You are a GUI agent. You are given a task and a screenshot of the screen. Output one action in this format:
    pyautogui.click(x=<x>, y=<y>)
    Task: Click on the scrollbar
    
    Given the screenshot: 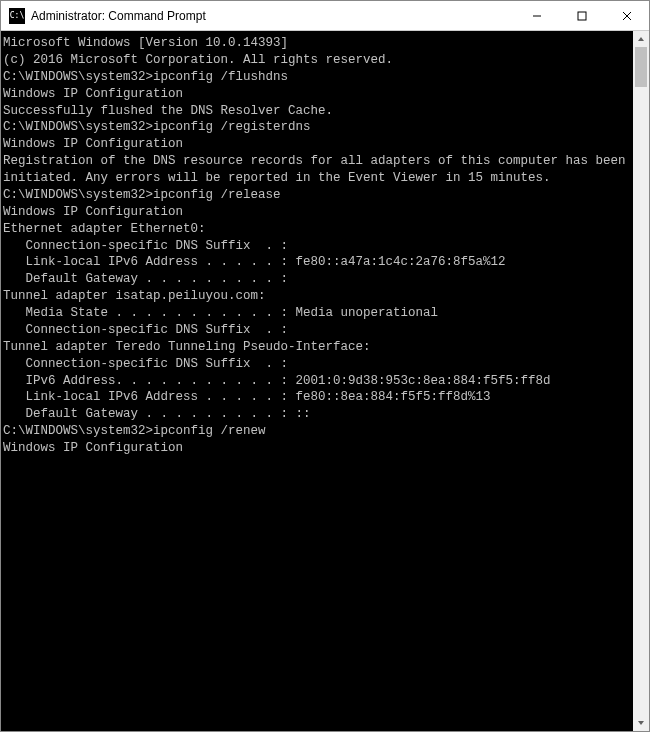 What is the action you would take?
    pyautogui.click(x=641, y=381)
    